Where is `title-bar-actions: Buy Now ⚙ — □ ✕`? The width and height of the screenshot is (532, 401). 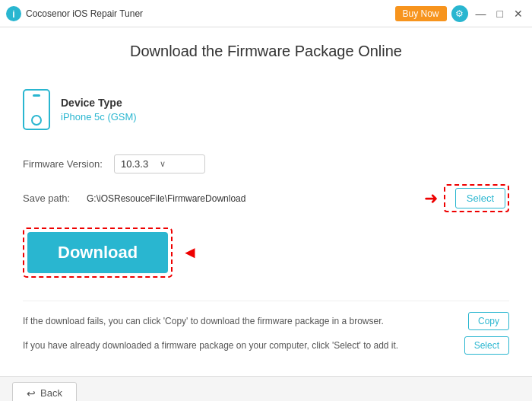 title-bar-actions: Buy Now ⚙ — □ ✕ is located at coordinates (461, 14).